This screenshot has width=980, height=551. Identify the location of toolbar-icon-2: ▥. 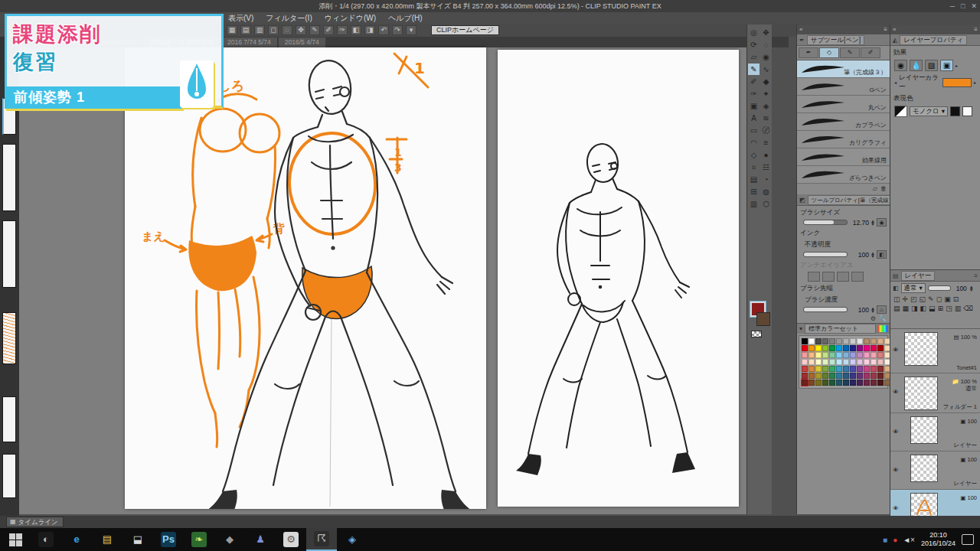
(260, 31).